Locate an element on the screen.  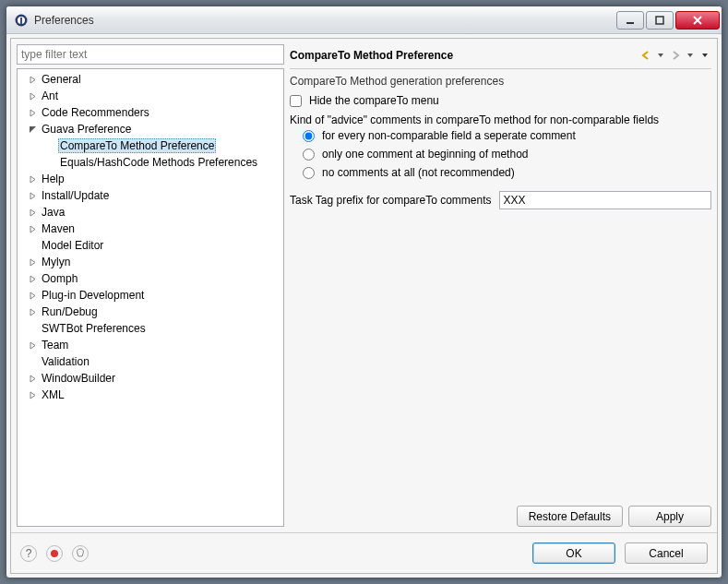
advice-radio-label: only one comment at beginning of method is located at coordinates (424, 154).